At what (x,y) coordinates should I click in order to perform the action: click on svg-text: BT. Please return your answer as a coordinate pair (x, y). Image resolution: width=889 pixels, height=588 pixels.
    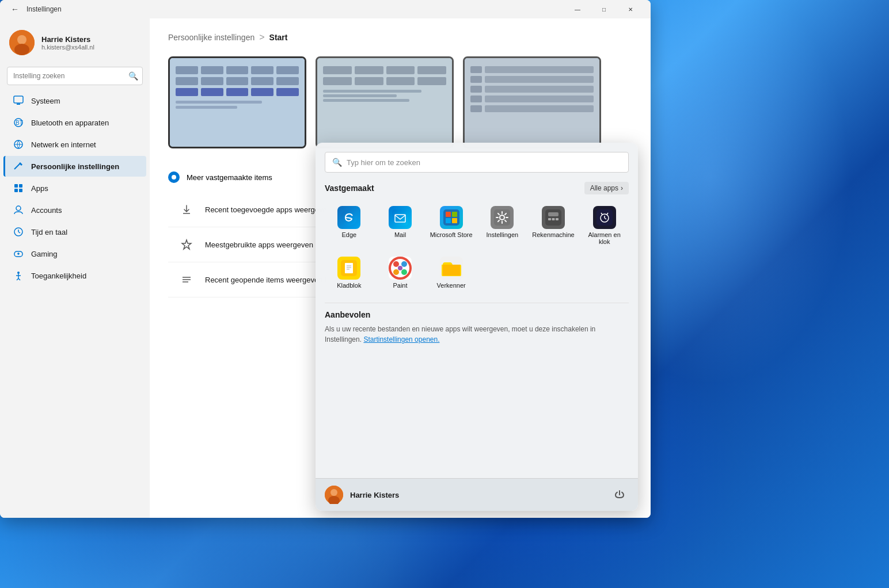
    Looking at the image, I should click on (20, 123).